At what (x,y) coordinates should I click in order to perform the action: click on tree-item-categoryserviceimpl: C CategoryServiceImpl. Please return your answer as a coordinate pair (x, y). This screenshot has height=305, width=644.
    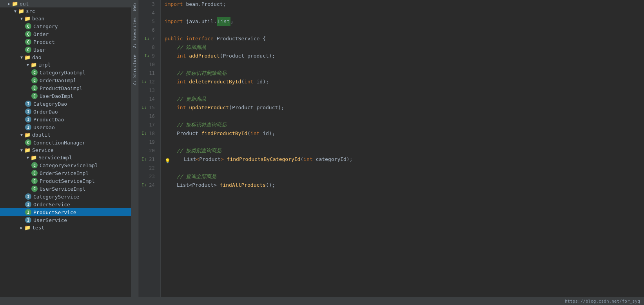
    Looking at the image, I should click on (65, 165).